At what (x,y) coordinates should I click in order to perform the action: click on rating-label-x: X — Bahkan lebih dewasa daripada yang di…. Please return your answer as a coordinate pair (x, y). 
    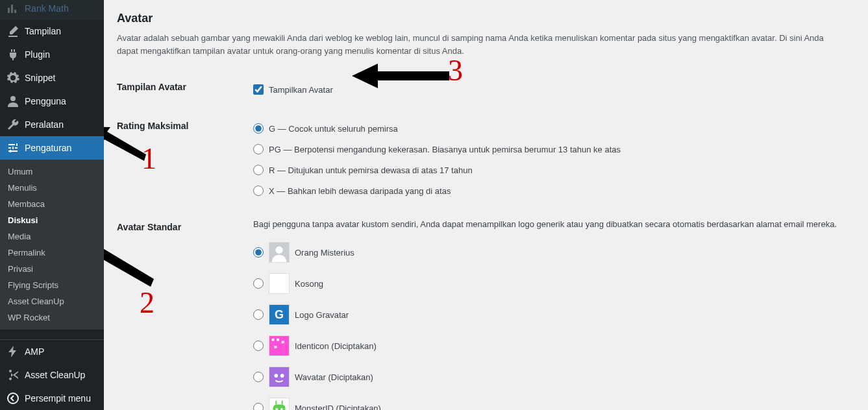
    Looking at the image, I should click on (360, 191).